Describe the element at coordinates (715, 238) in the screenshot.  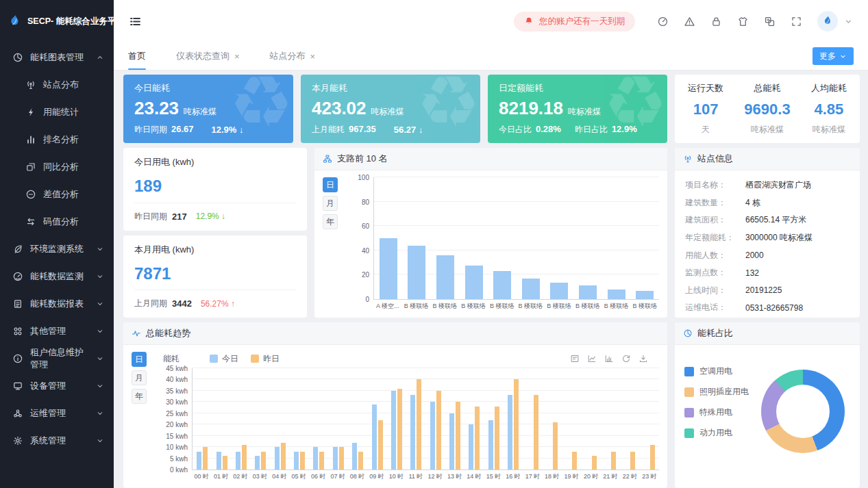
I see `site-info-label: 年定额能耗：` at that location.